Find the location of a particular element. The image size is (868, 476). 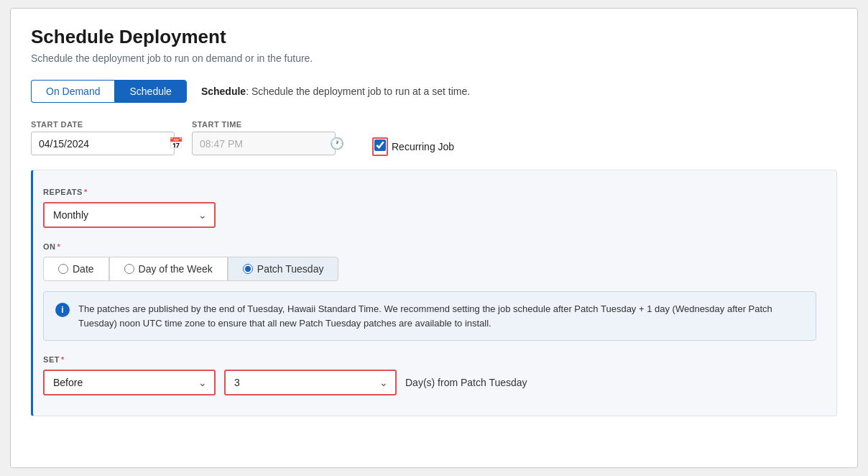

radio-day-of-week-label: Day of the Week is located at coordinates (175, 269).